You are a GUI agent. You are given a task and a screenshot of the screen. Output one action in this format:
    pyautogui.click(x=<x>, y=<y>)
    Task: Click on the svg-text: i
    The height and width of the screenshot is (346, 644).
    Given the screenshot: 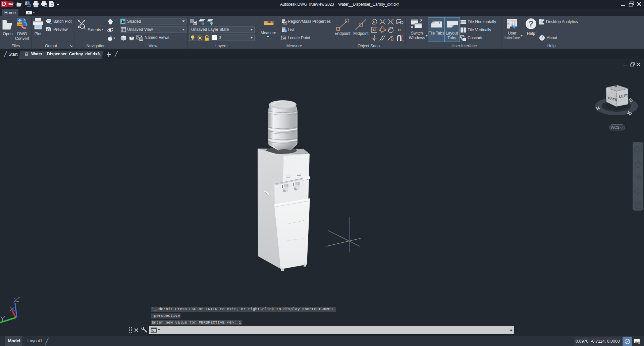 What is the action you would take?
    pyautogui.click(x=285, y=31)
    